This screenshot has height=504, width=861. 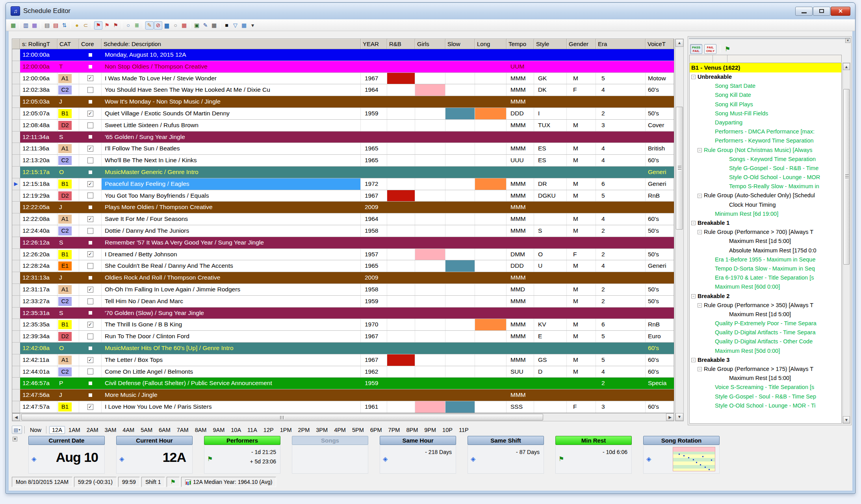 What do you see at coordinates (343, 407) in the screenshot?
I see `schedule-song-row: 12:47:57aB1✓I Love How You Love Me / Par…` at bounding box center [343, 407].